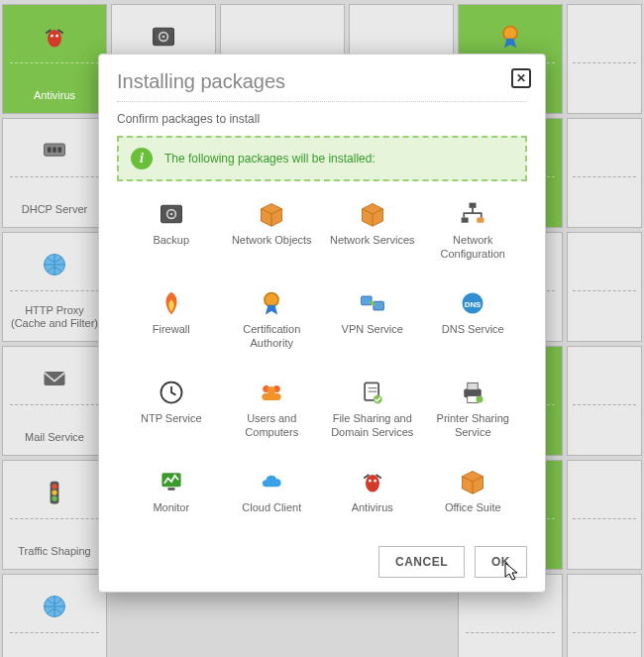 Image resolution: width=644 pixels, height=657 pixels. What do you see at coordinates (272, 426) in the screenshot?
I see `package-label: Users and Computers` at bounding box center [272, 426].